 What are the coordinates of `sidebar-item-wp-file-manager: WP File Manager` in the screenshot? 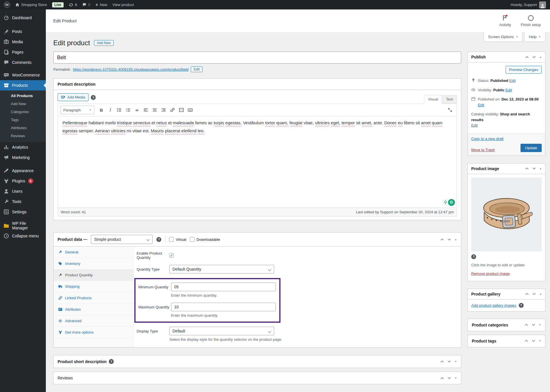 It's located at (23, 226).